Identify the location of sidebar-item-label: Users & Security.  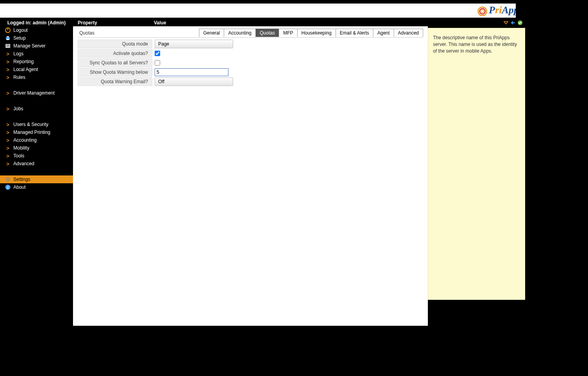
(31, 124).